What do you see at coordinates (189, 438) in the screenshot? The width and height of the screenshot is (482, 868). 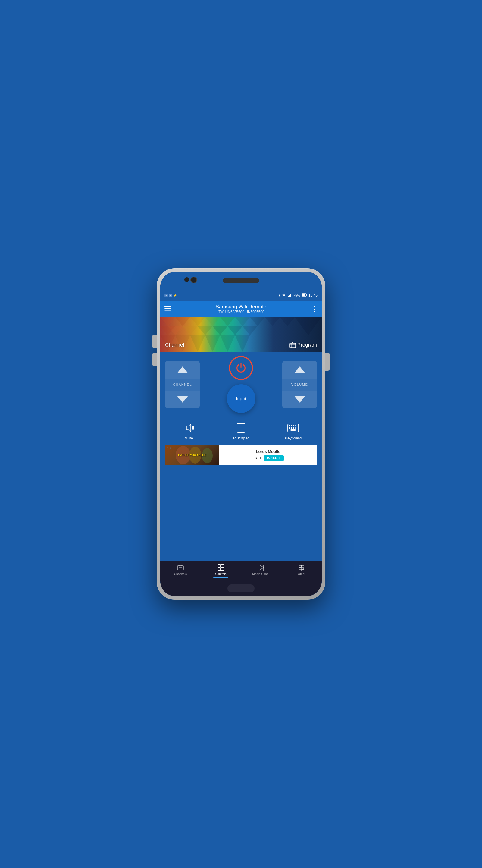 I see `mute-label: Mute` at bounding box center [189, 438].